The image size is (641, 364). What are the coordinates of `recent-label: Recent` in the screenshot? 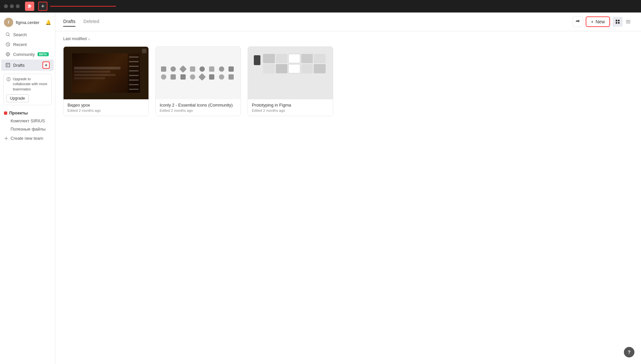 It's located at (20, 45).